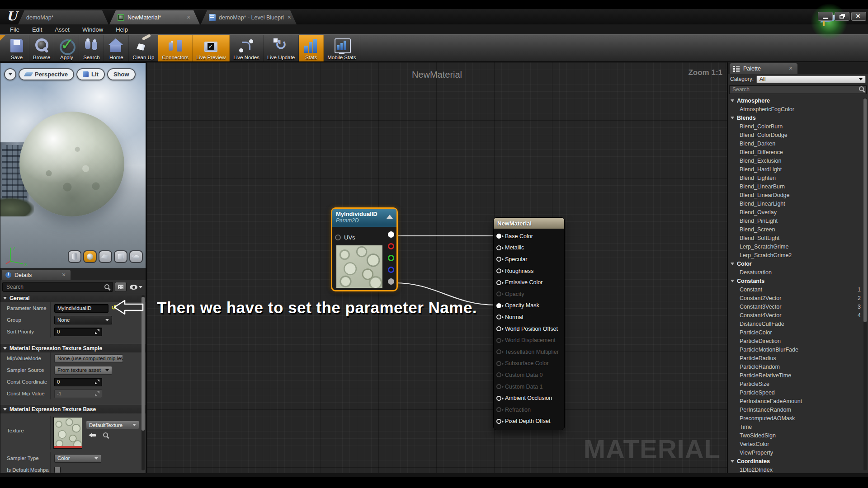  What do you see at coordinates (89, 359) in the screenshot?
I see `mip-value-mode-dropdown: None (use computed mip lev` at bounding box center [89, 359].